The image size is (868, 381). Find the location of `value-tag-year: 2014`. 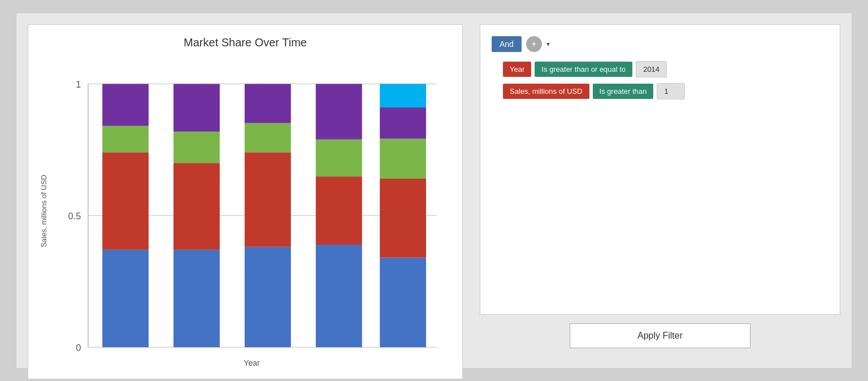

value-tag-year: 2014 is located at coordinates (651, 69).